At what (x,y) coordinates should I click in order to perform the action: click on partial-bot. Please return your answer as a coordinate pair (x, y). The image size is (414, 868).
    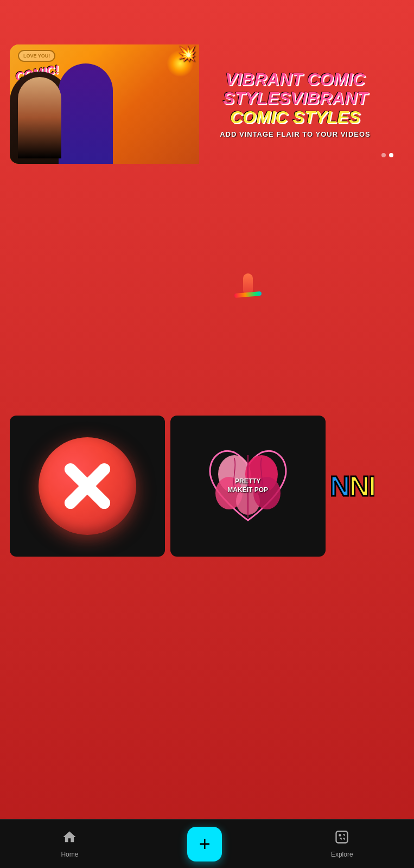
    Looking at the image, I should click on (353, 344).